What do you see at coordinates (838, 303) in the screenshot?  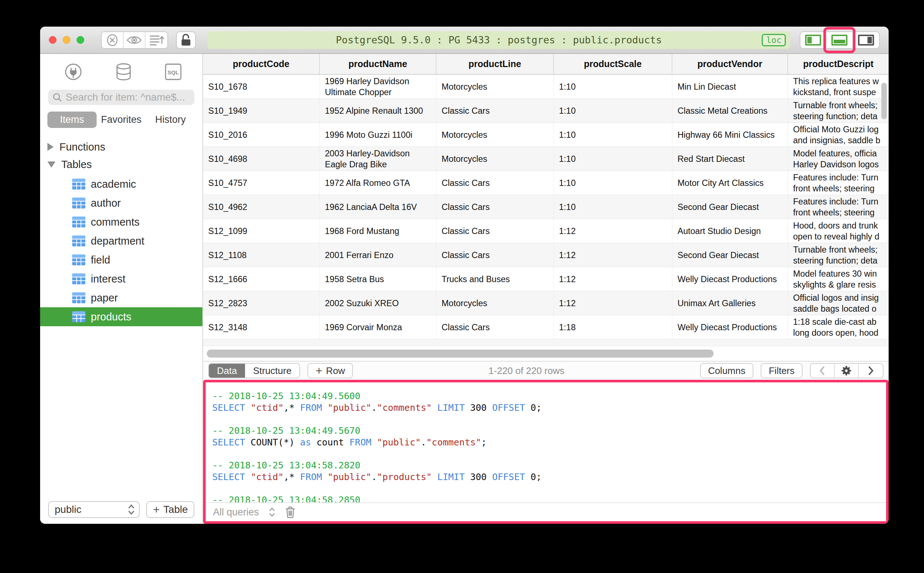 I see `table-cell: Official logos and insigsaddle bags loca…` at bounding box center [838, 303].